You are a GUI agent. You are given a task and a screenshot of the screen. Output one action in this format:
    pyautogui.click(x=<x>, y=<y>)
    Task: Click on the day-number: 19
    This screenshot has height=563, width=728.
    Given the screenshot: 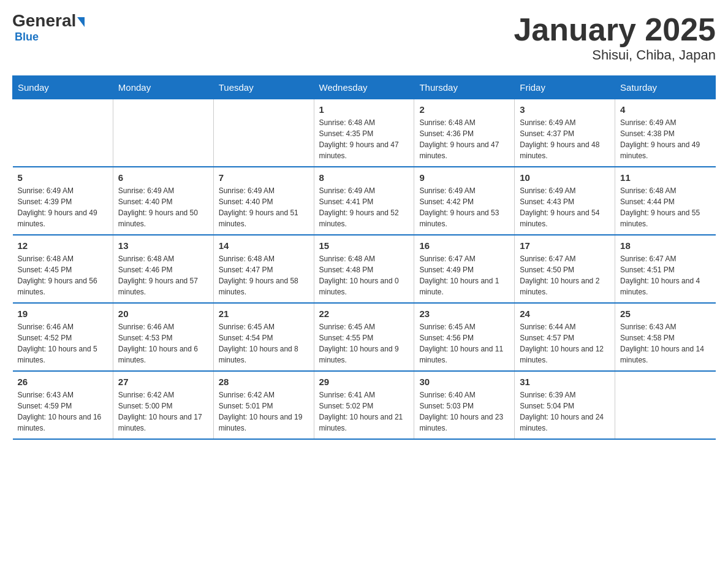 What is the action you would take?
    pyautogui.click(x=63, y=314)
    